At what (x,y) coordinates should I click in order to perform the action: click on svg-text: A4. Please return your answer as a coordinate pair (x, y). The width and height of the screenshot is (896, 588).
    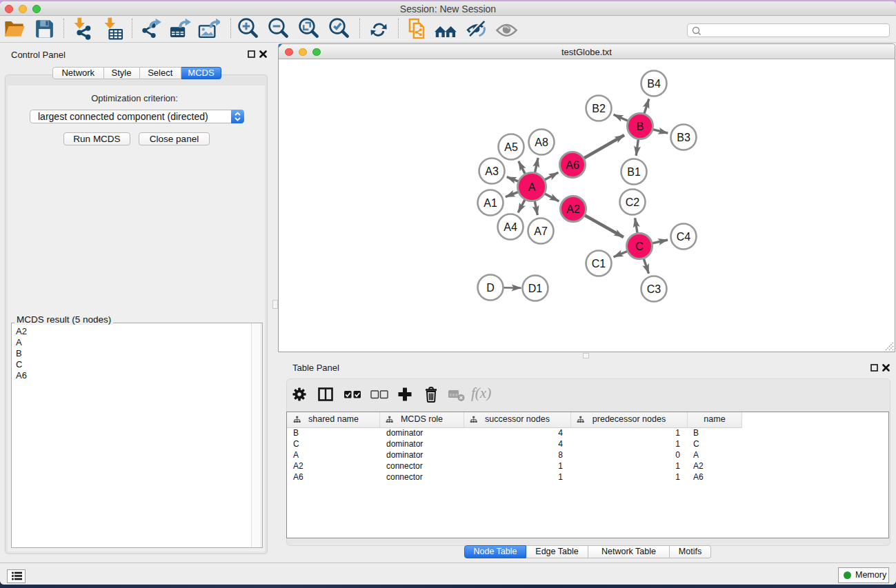
    Looking at the image, I should click on (510, 227).